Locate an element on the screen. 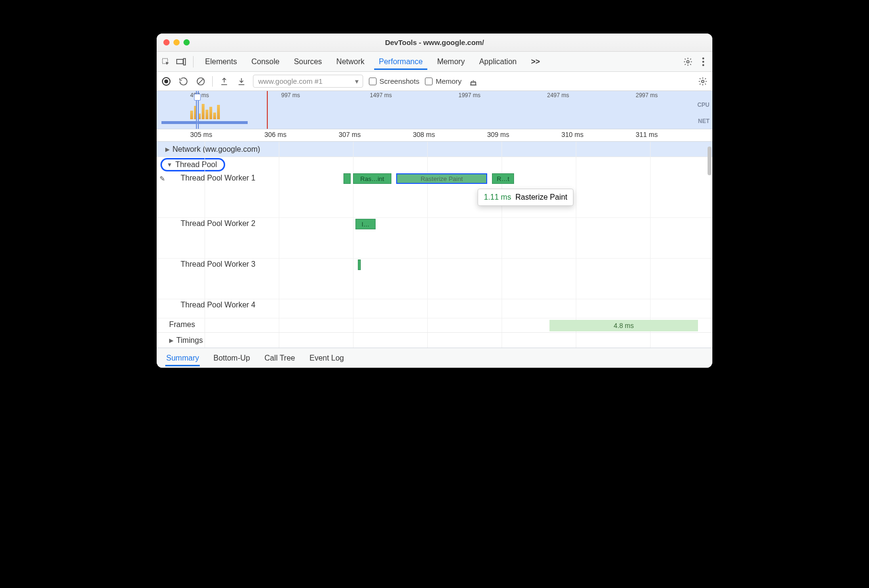 The height and width of the screenshot is (588, 869). capture-settings-gear-icon is located at coordinates (703, 81).